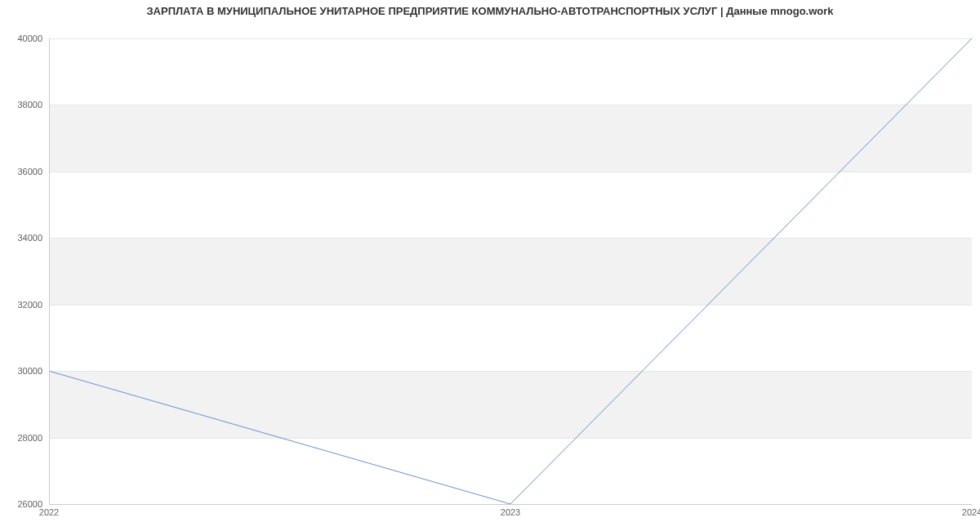 The height and width of the screenshot is (531, 980). Describe the element at coordinates (29, 172) in the screenshot. I see `y-tick-label: 36000` at that location.